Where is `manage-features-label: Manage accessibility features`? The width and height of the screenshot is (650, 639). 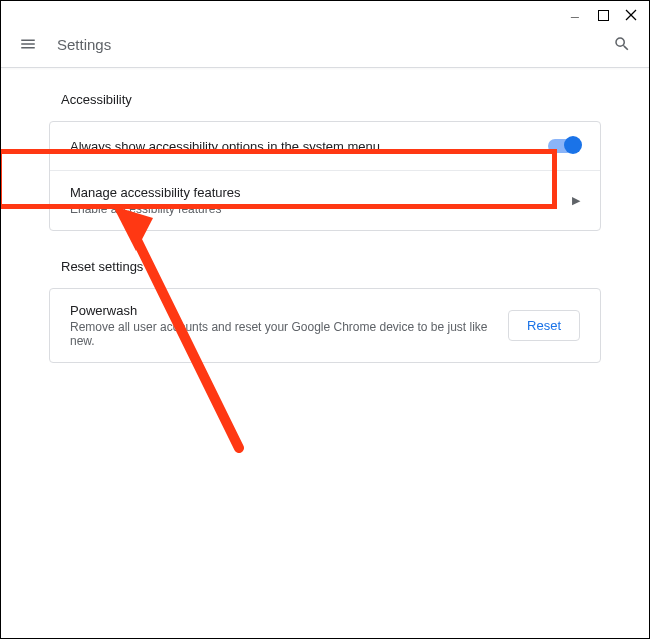
manage-features-label: Manage accessibility features is located at coordinates (321, 192).